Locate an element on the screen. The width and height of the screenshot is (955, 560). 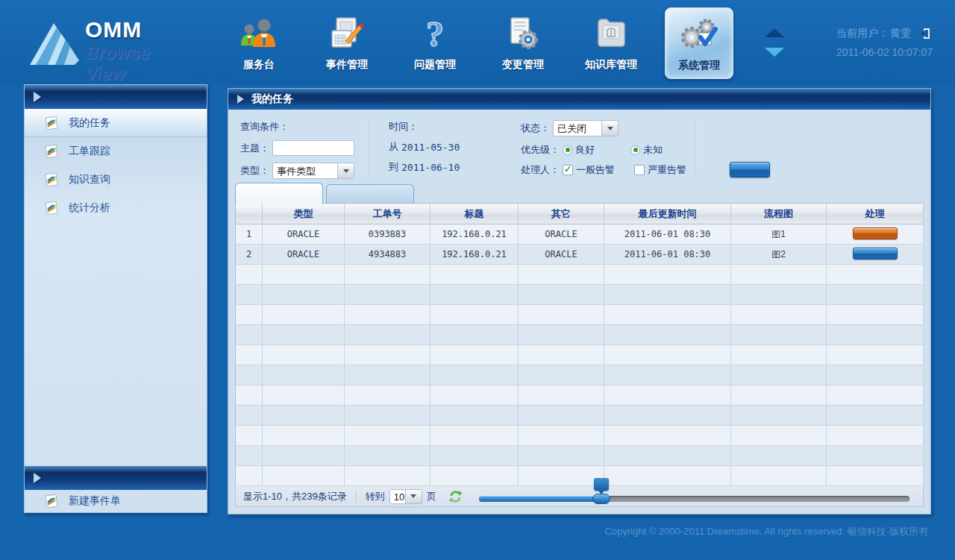
cell-flow-link: 图2 is located at coordinates (779, 255).